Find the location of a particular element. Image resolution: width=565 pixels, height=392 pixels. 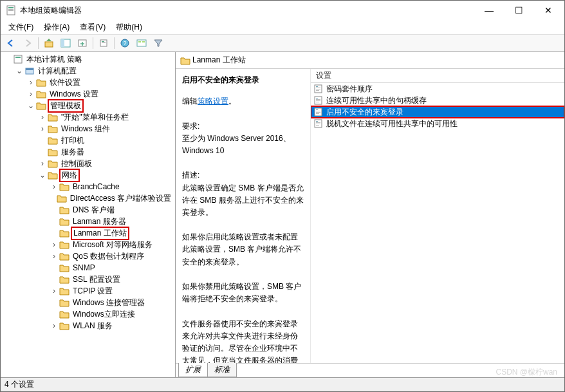

tabs: 扩展 标准 is located at coordinates (370, 370).